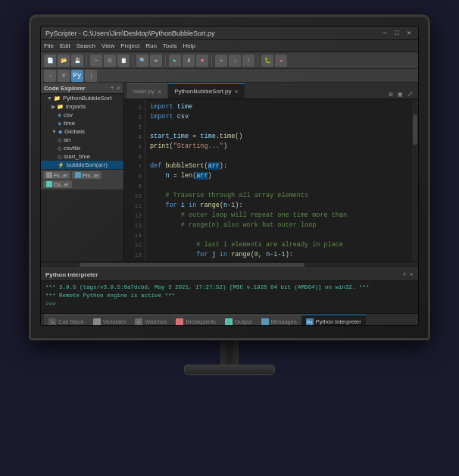 The height and width of the screenshot is (476, 459). What do you see at coordinates (202, 61) in the screenshot?
I see `stop-icon: ■` at bounding box center [202, 61].